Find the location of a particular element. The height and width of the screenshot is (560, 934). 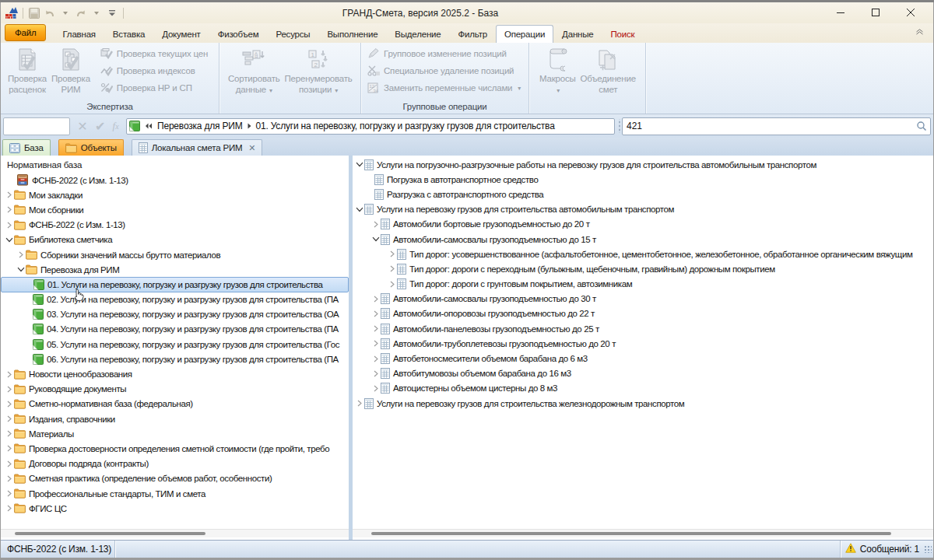

right-horizontal-scrollbar is located at coordinates (643, 534).